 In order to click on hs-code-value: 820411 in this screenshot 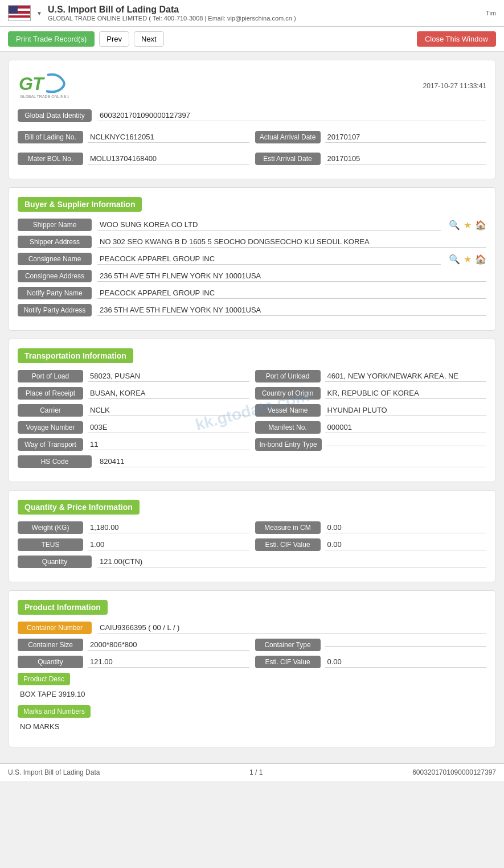, I will do `click(292, 462)`.